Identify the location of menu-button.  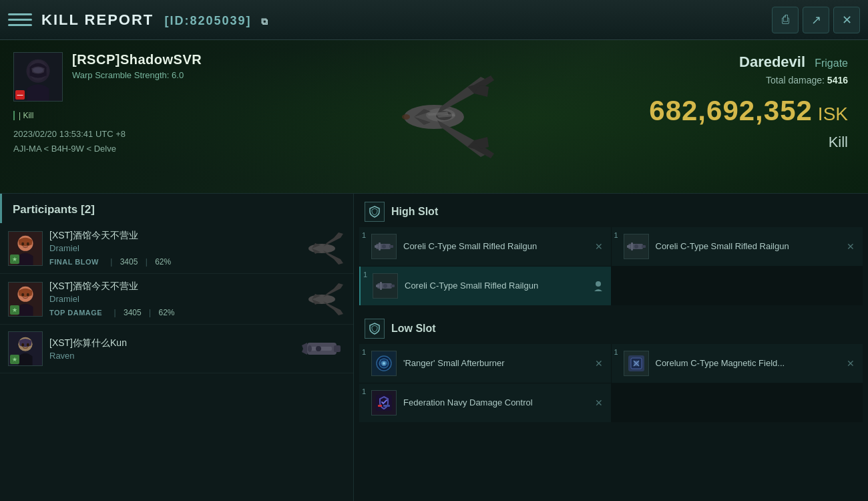
(20, 20).